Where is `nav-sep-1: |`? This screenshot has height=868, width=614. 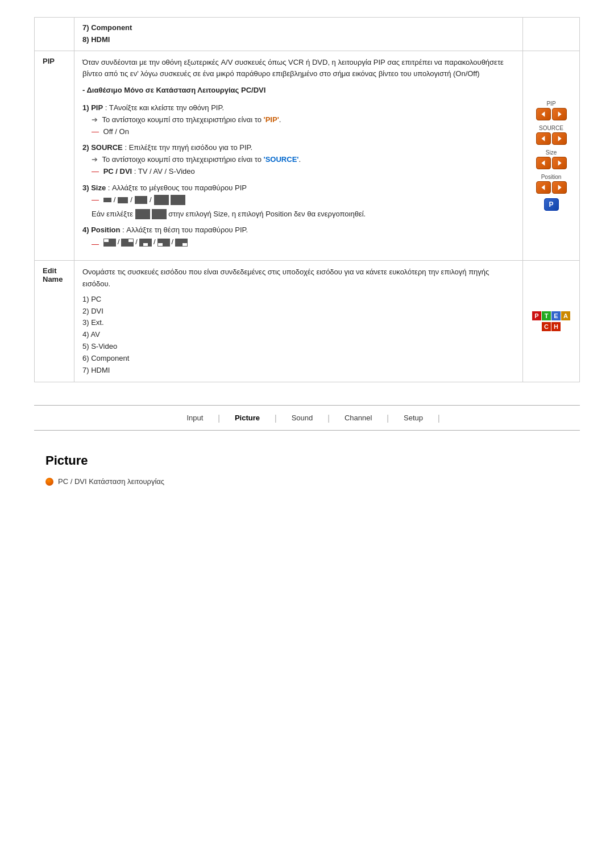
nav-sep-1: | is located at coordinates (219, 418).